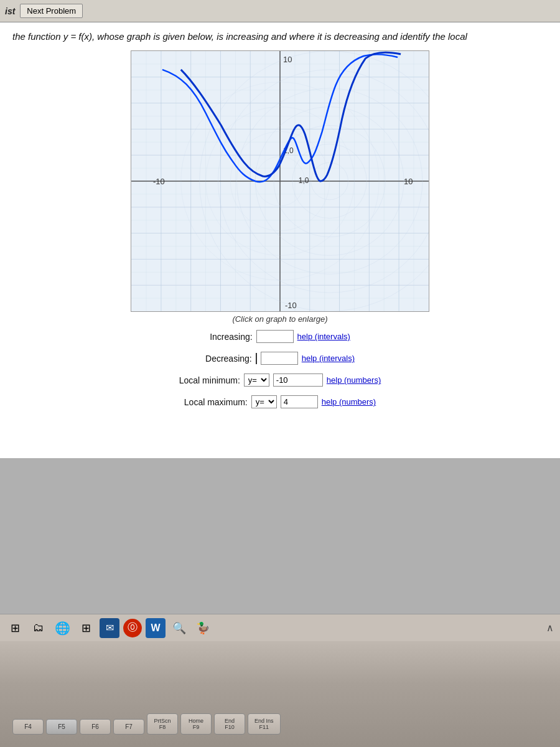  Describe the element at coordinates (275, 336) in the screenshot. I see `increasing-input` at that location.